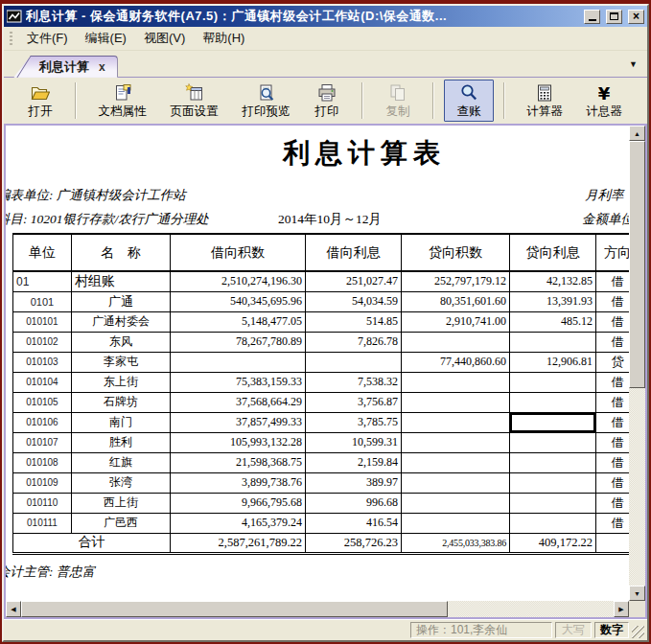  I want to click on cell-010108-debit_interest: 2,159.84, so click(354, 462).